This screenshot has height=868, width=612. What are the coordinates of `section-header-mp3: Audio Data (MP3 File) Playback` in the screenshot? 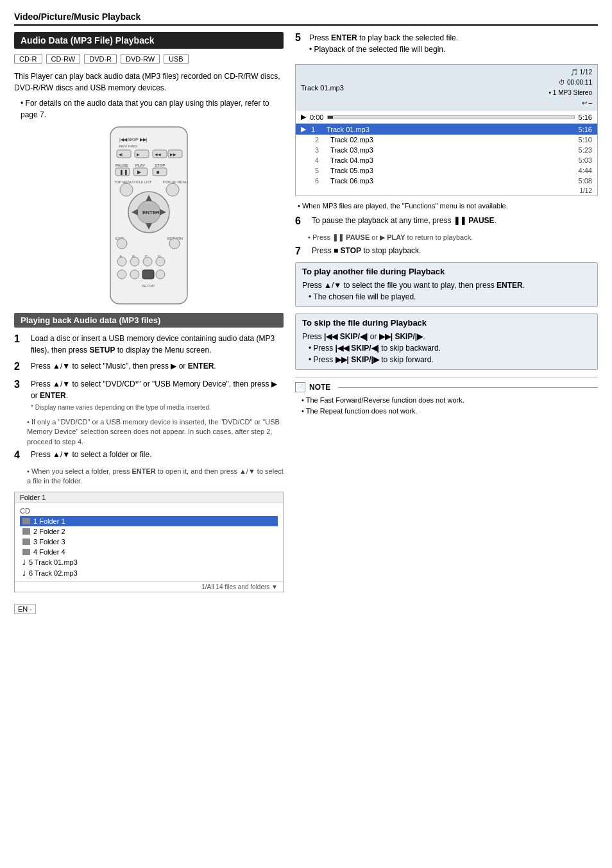 It's located at (149, 40).